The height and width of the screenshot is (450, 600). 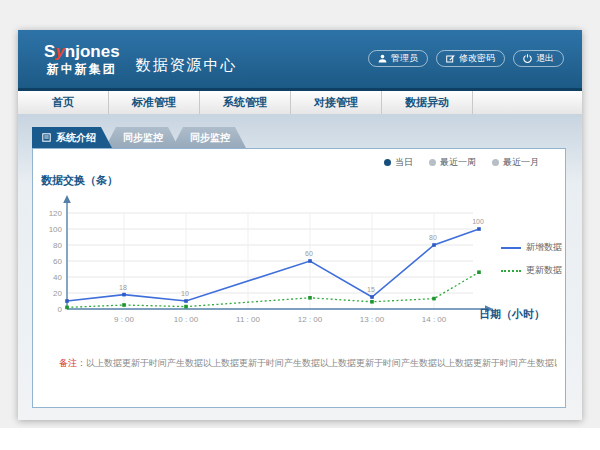 What do you see at coordinates (521, 162) in the screenshot?
I see `radio-label: 最近一月` at bounding box center [521, 162].